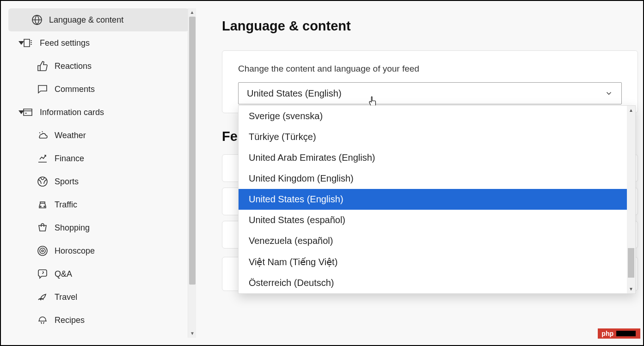  Describe the element at coordinates (98, 89) in the screenshot. I see `sidebar-item-comment: Comments` at that location.